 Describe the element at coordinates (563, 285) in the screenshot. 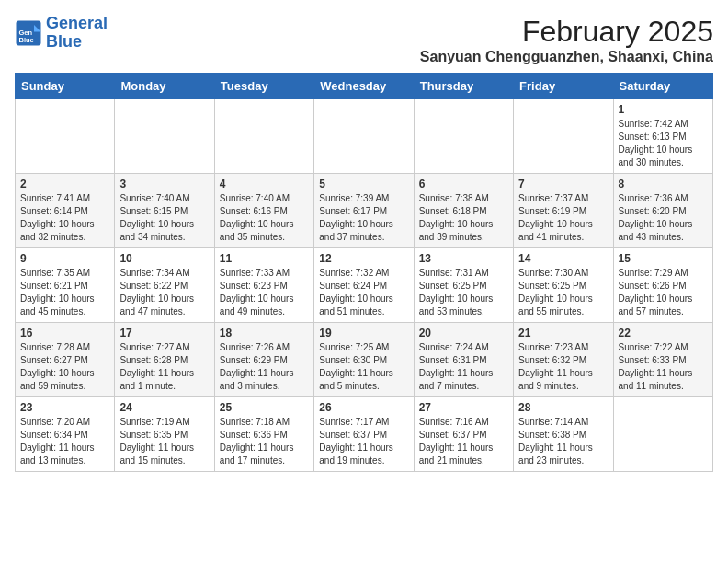

I see `calendar-cell: 14Sunrise: 7:30 AM Sunset: 6:25 PM Dayli…` at that location.